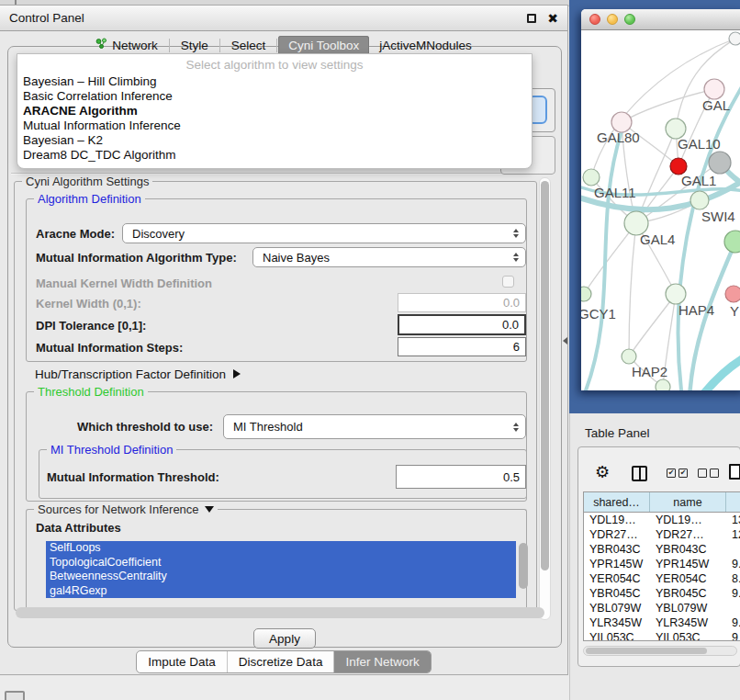 This screenshot has height=700, width=740. Describe the element at coordinates (545, 376) in the screenshot. I see `vertical-scrollbar-thumb` at that location.